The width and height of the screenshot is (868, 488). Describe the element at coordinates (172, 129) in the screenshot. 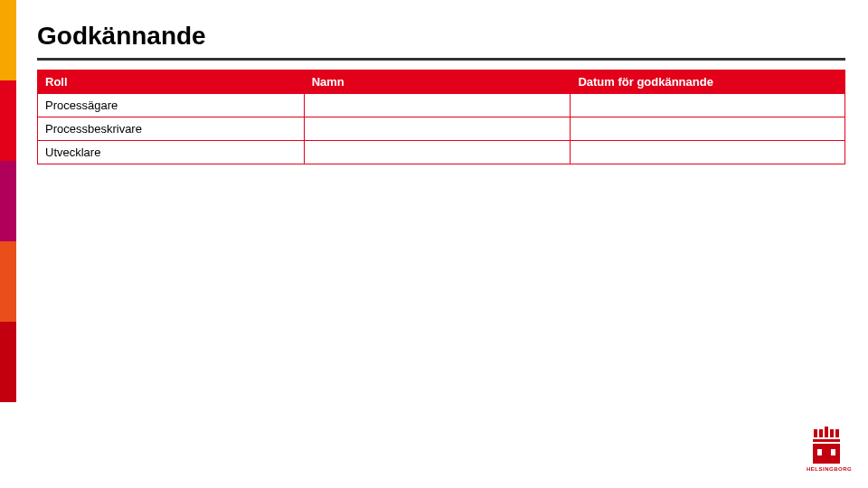

I see `cell-roll: Processbeskrivare` at that location.